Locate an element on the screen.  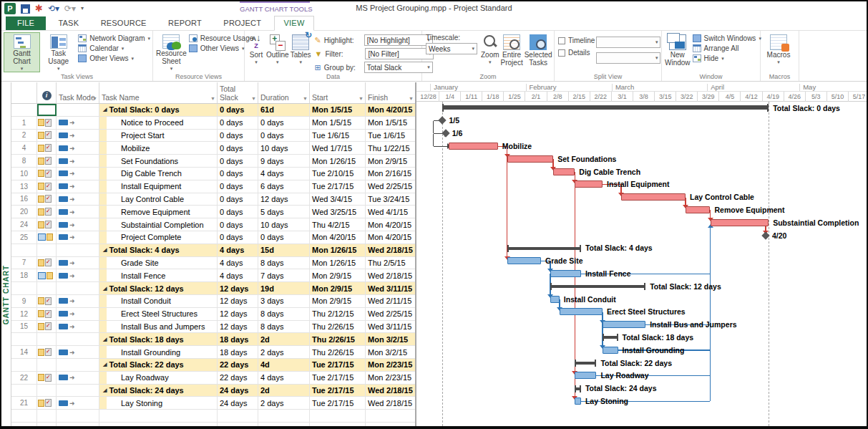
empty-row is located at coordinates (213, 416).